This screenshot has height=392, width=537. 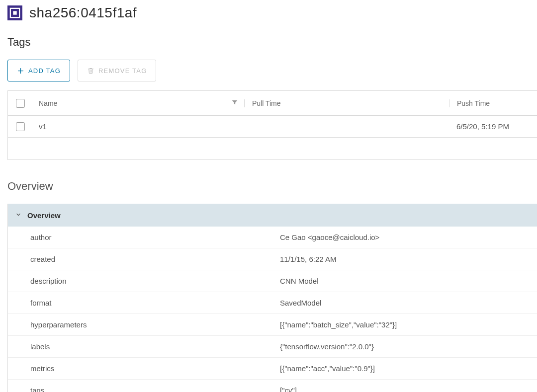 I want to click on page-header: sha256:0415f1af, so click(x=272, y=13).